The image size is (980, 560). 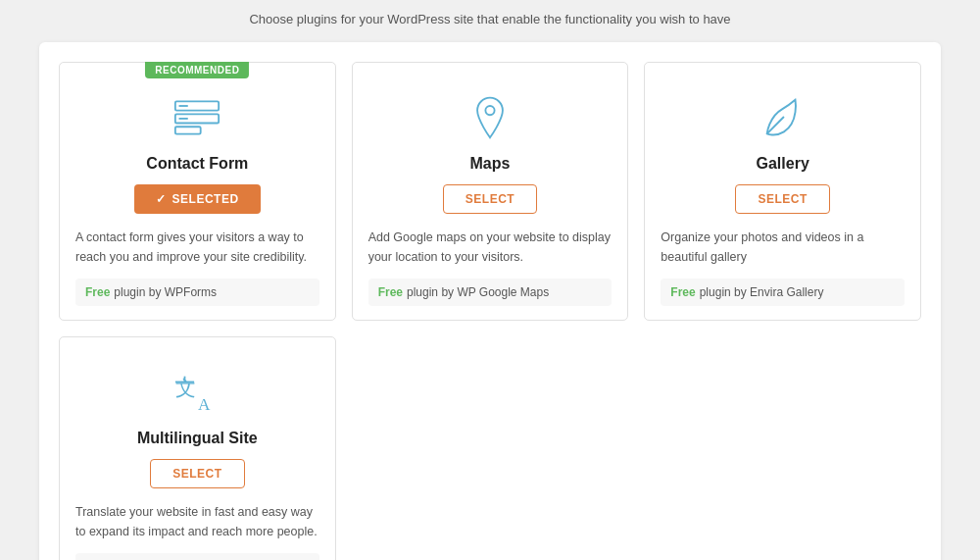 I want to click on plugin-author: plugin by Envira Gallery, so click(x=762, y=292).